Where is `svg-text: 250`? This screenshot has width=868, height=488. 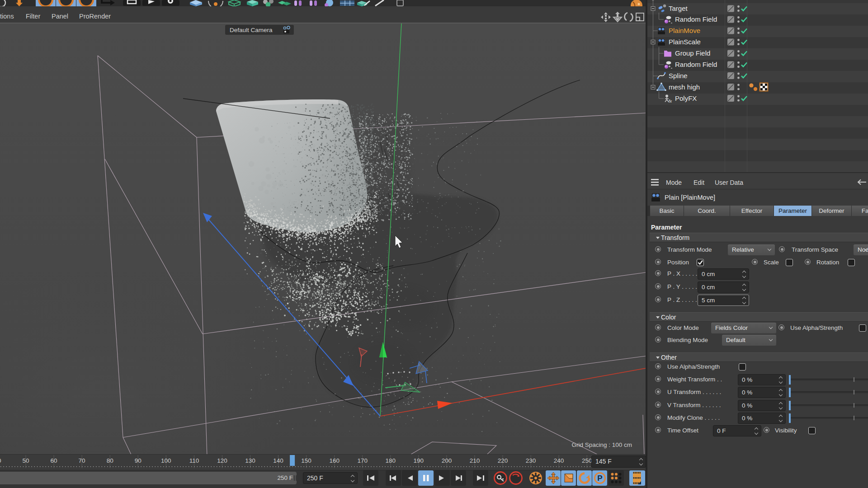
svg-text: 250 is located at coordinates (587, 461).